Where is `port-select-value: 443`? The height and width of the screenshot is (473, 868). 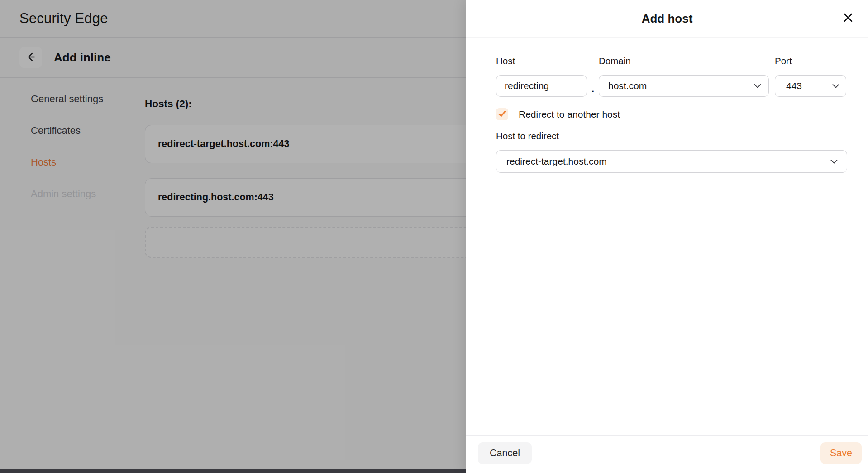
port-select-value: 443 is located at coordinates (794, 86).